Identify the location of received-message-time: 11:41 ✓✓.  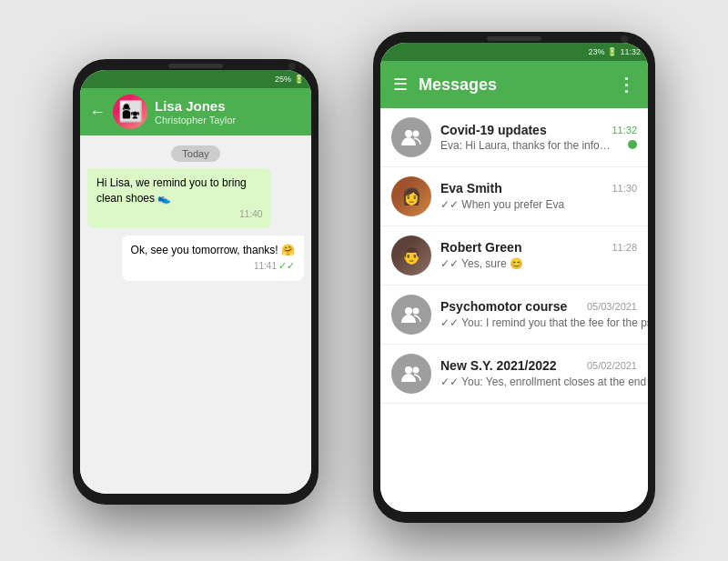
(213, 265).